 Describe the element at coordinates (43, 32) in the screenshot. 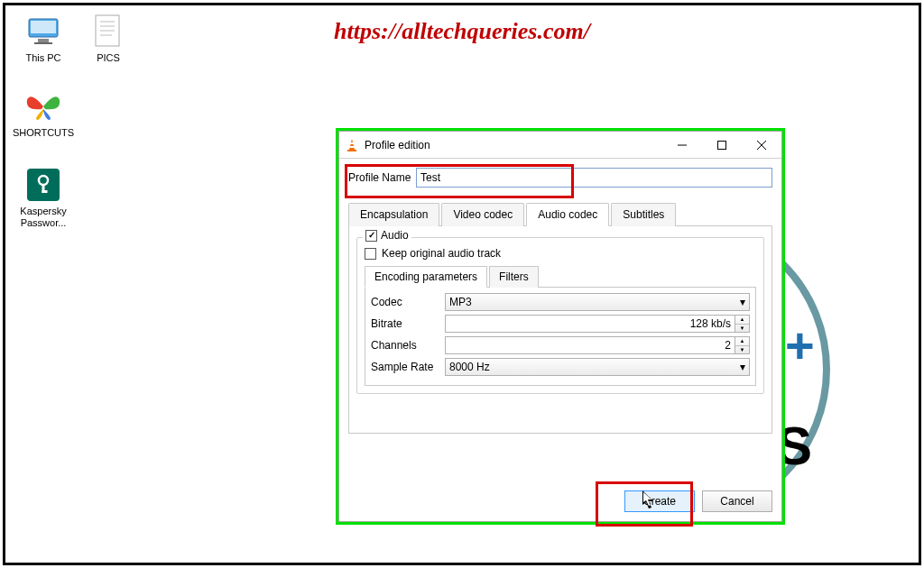

I see `this-pc-icon` at that location.